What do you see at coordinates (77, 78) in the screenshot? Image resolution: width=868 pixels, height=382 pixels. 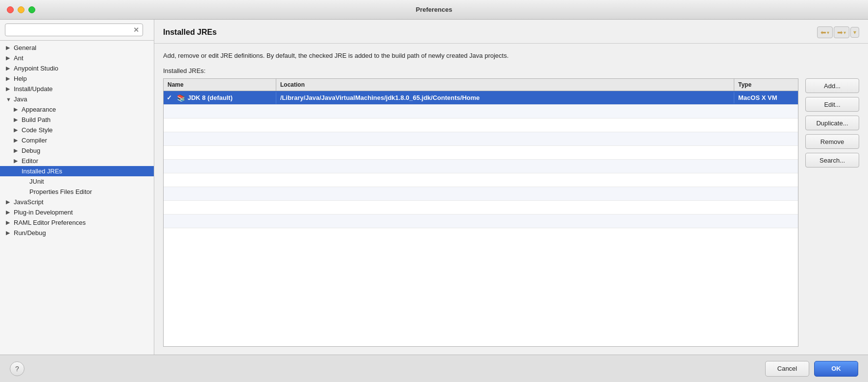 I see `sidebar-item-help: ▶ Help` at bounding box center [77, 78].